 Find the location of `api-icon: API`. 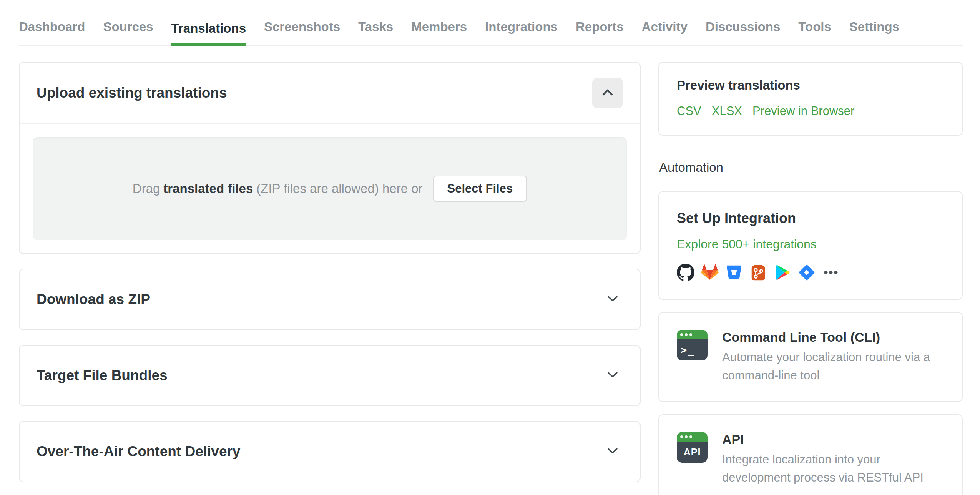

api-icon: API is located at coordinates (692, 447).